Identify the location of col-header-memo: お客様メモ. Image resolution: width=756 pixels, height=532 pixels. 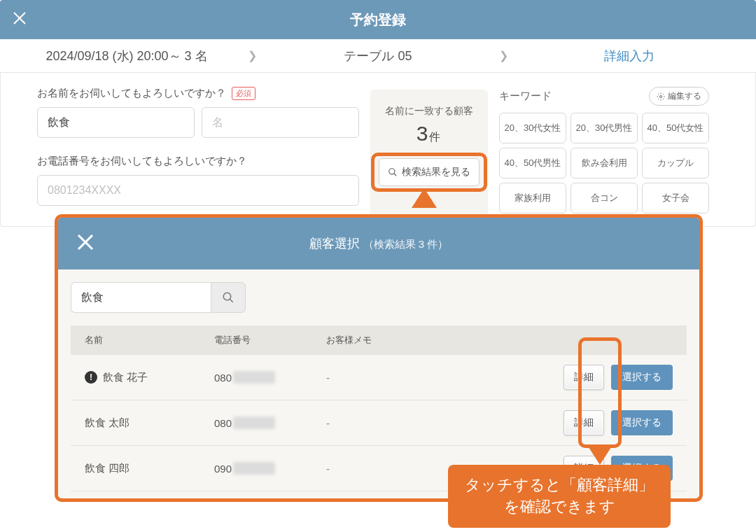
(500, 340).